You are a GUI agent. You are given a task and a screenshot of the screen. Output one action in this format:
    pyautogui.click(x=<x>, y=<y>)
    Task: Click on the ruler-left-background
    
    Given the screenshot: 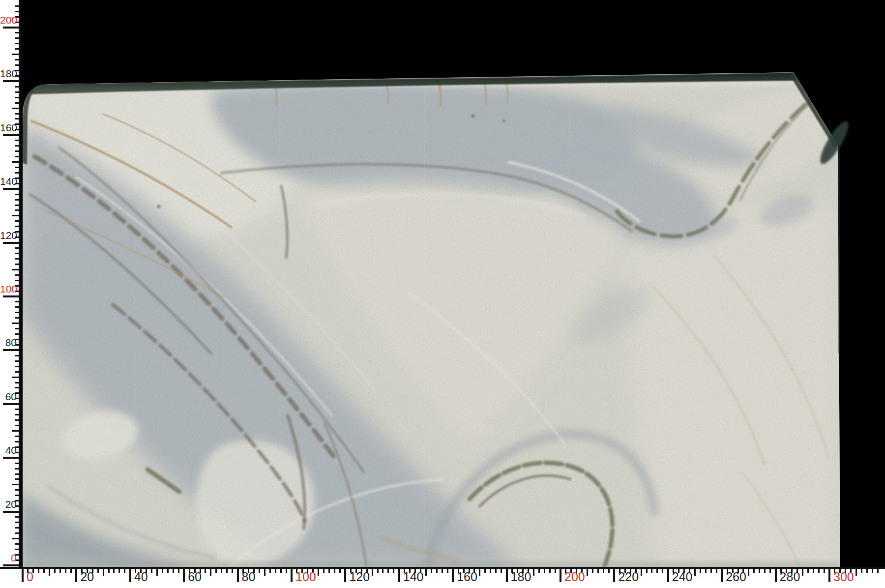 What is the action you would take?
    pyautogui.click(x=9, y=294)
    